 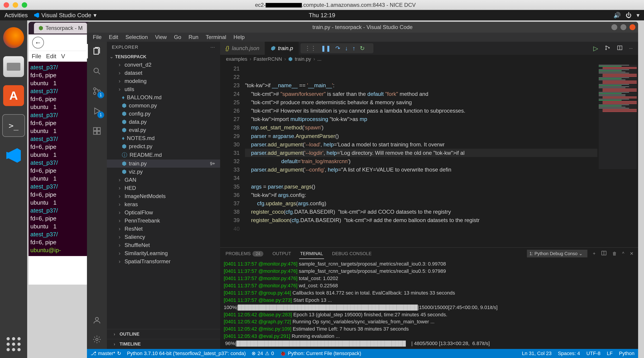 I want to click on folder-modeling: ›modeling, so click(x=164, y=81).